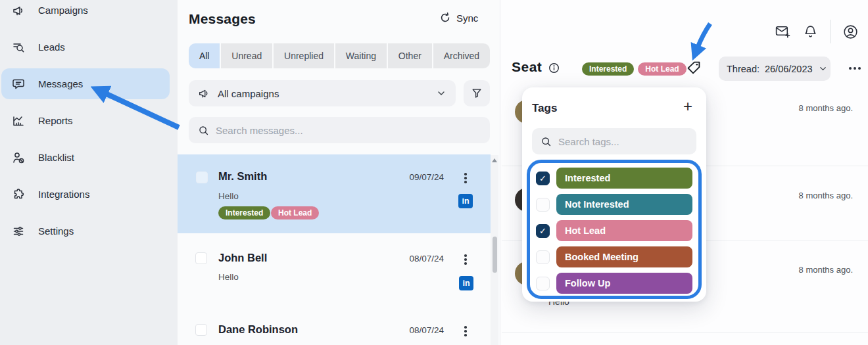  Describe the element at coordinates (18, 47) in the screenshot. I see `list-search-icon` at that location.